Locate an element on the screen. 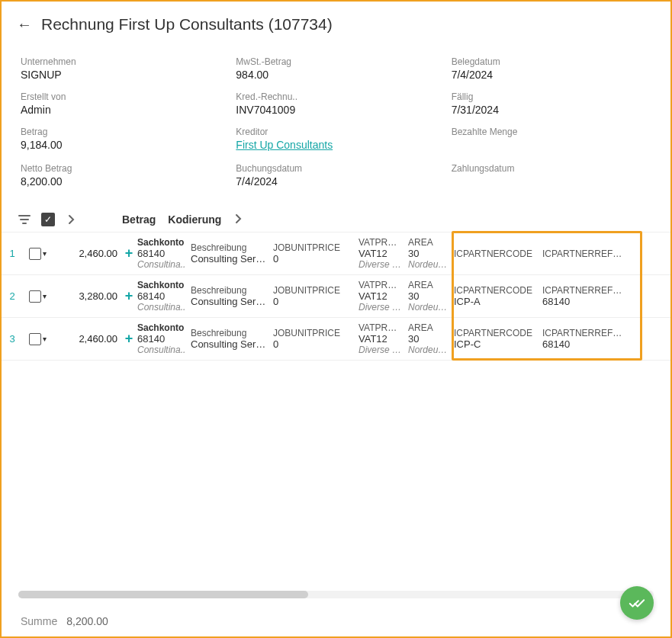 Image resolution: width=672 pixels, height=638 pixels. link-vendor: First Up Consultants is located at coordinates (336, 145).